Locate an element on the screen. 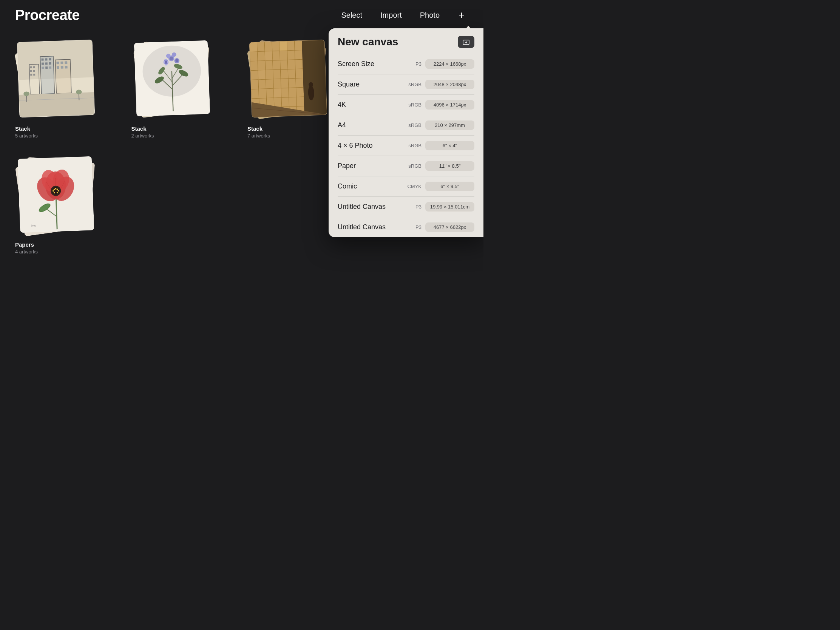 This screenshot has width=840, height=630. canvas-type-name: 4 × 6 Photo is located at coordinates (373, 146).